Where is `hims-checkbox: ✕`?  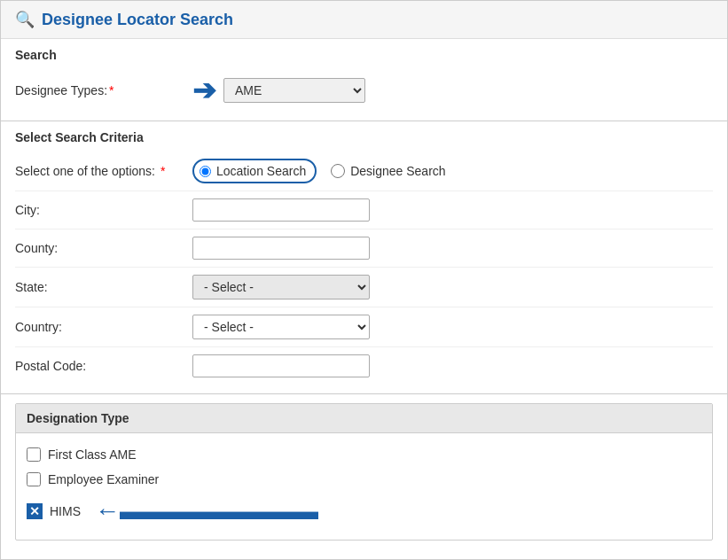
hims-checkbox: ✕ is located at coordinates (35, 511).